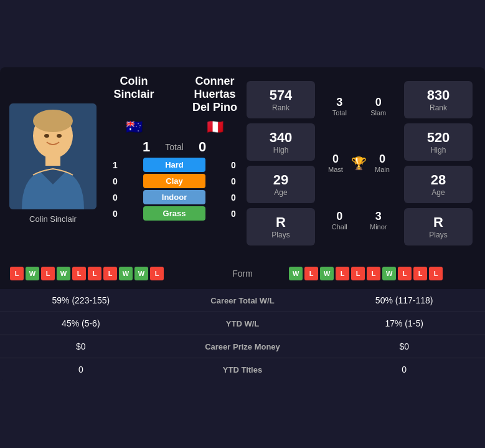 The image size is (485, 448). What do you see at coordinates (280, 235) in the screenshot?
I see `player1-plays-lbl: Plays` at bounding box center [280, 235].